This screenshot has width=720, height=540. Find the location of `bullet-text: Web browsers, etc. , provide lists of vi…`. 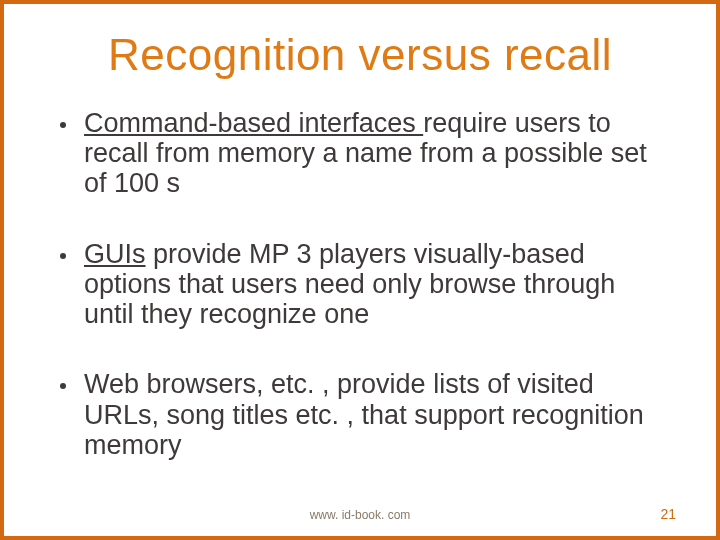

bullet-text: Web browsers, etc. , provide lists of vi… is located at coordinates (372, 414).